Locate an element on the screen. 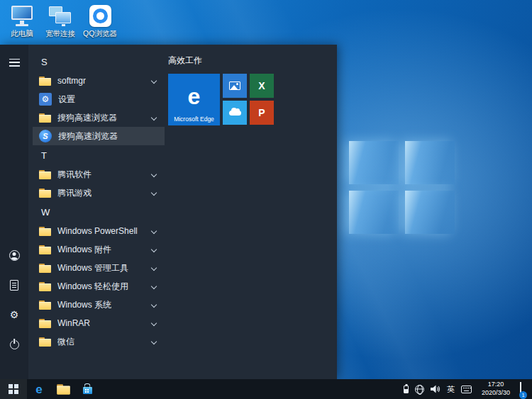 The image size is (532, 399). windows-flag-icon is located at coordinates (13, 389).